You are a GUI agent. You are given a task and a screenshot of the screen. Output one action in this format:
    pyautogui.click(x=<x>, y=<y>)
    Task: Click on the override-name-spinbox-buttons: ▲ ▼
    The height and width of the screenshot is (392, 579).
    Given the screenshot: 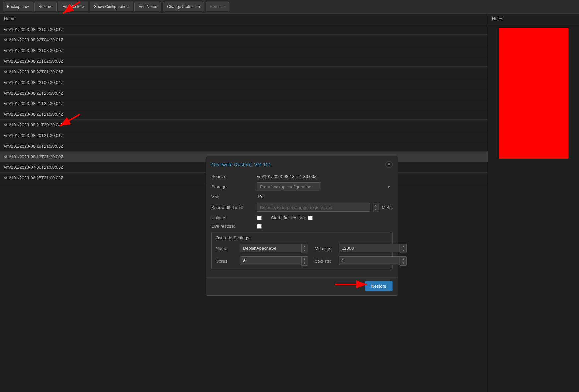 What is the action you would take?
    pyautogui.click(x=305, y=248)
    